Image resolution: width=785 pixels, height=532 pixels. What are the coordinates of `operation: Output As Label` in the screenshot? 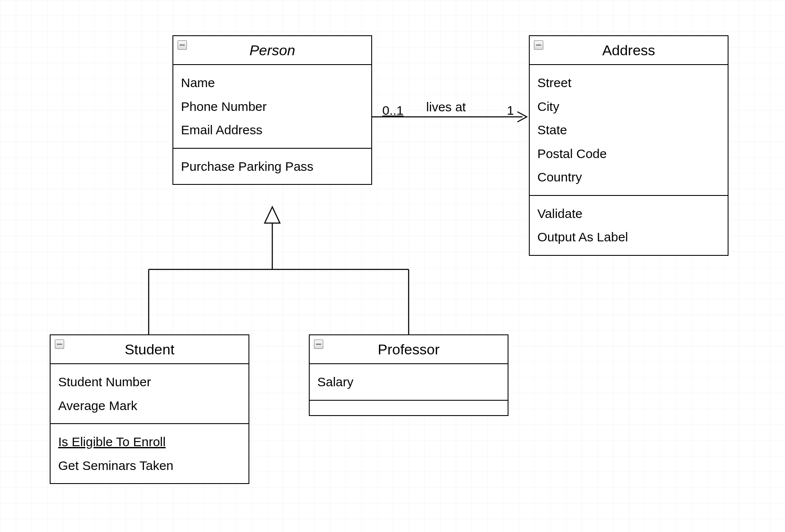 It's located at (629, 237).